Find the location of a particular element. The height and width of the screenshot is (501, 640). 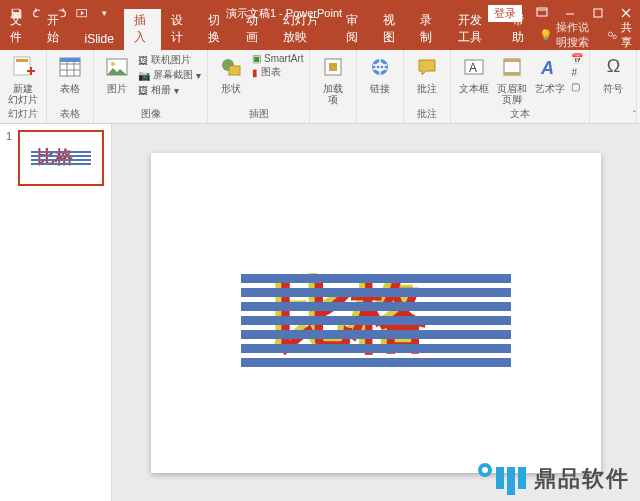

chart-icon: ▮ is located at coordinates (255, 72).